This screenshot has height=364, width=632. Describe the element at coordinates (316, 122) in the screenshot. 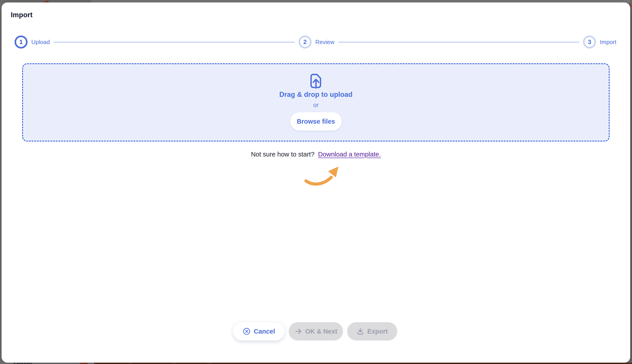

I see `browse-files-button: Browse files` at that location.